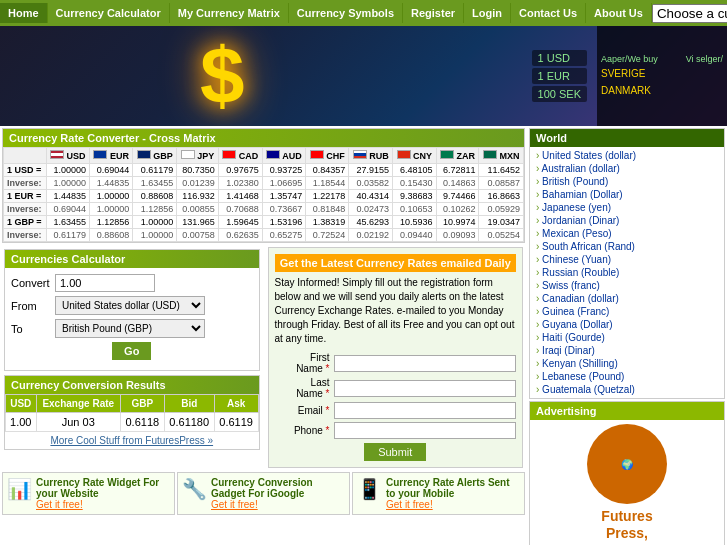  What do you see at coordinates (627, 208) in the screenshot?
I see `world-item-4: Japanese (yen)` at bounding box center [627, 208].